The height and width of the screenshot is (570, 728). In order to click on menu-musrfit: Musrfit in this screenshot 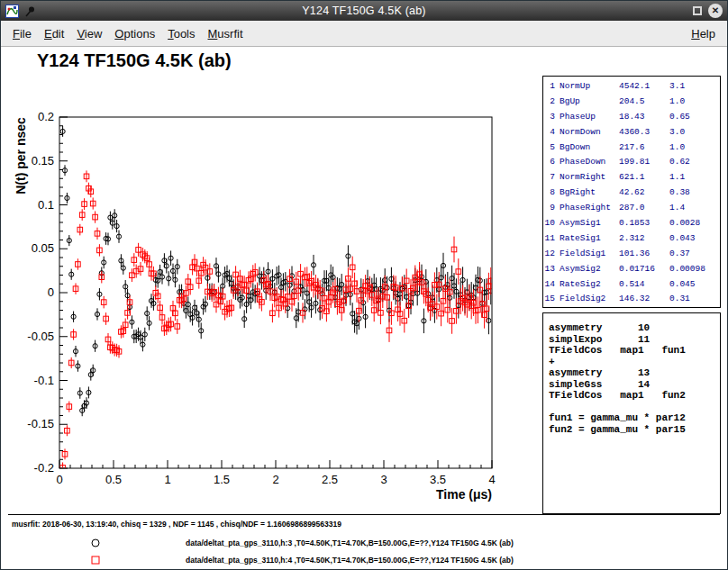, I will do `click(225, 34)`.